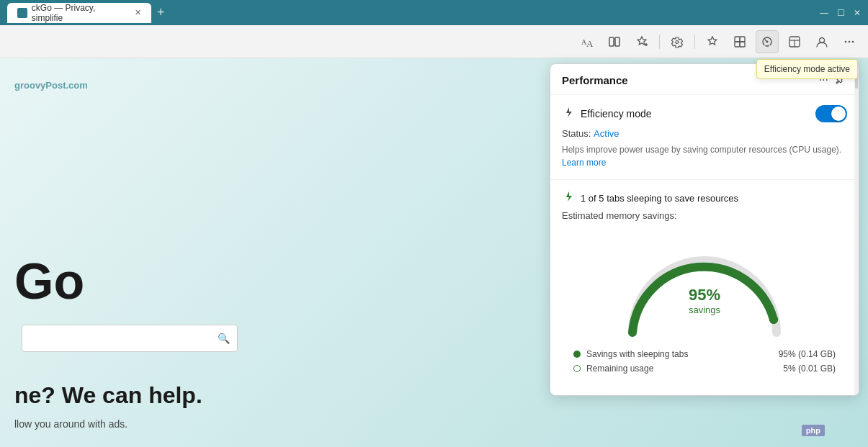 This screenshot has height=447, width=868. I want to click on description-text-content: Helps improve power usage by saving comp…, so click(702, 150).